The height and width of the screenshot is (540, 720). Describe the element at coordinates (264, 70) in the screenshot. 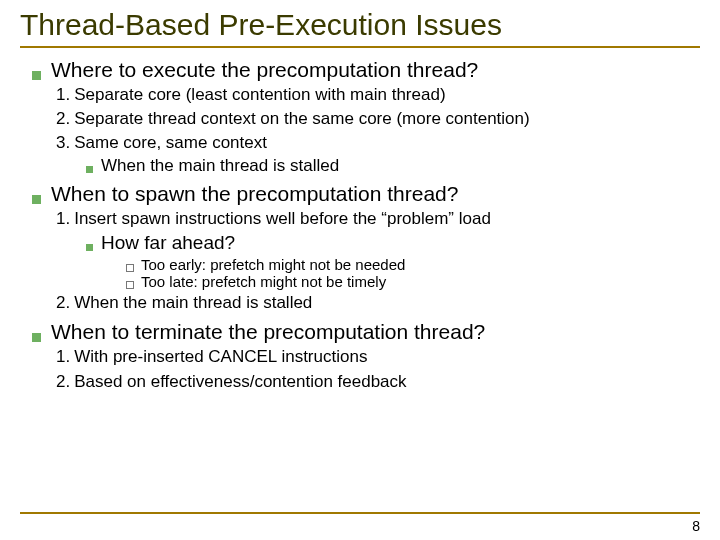

I see `section-heading-text: Where to execute the precomputation thre…` at that location.